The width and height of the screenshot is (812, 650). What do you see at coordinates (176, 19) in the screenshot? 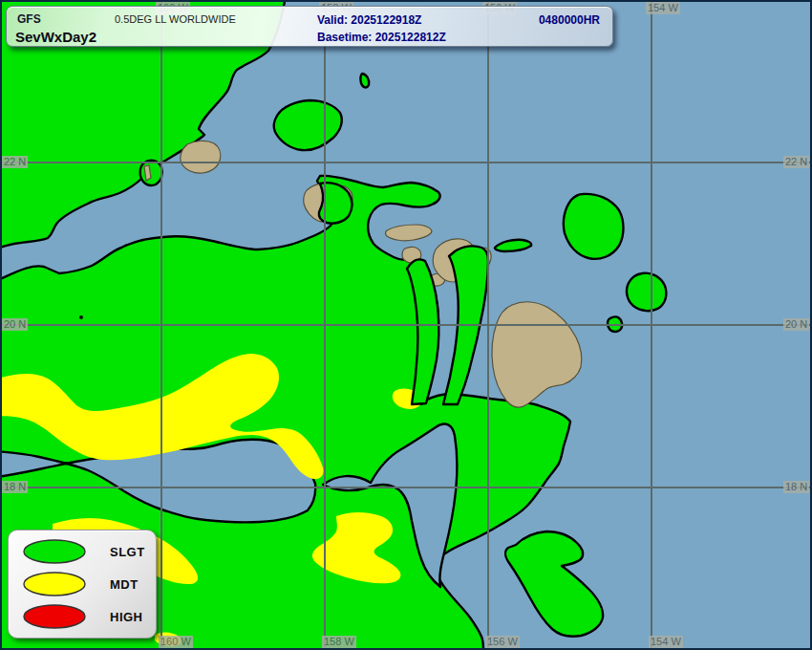
I see `grid-resolution: 0.5DEG LL WORLDWIDE` at bounding box center [176, 19].